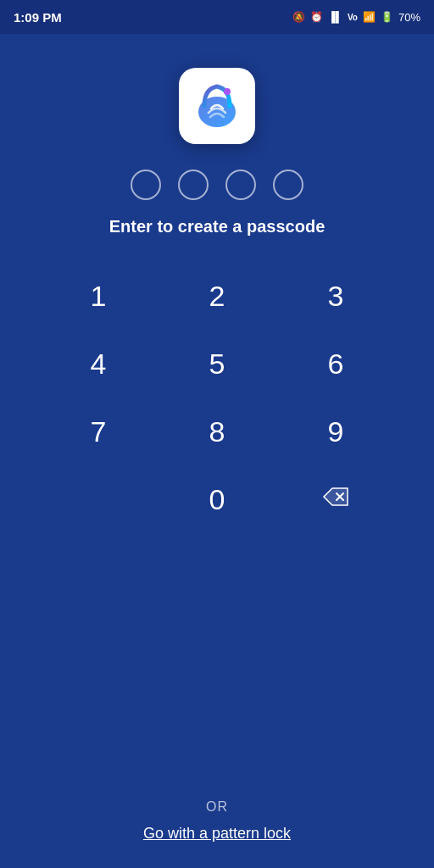 Image resolution: width=434 pixels, height=868 pixels. What do you see at coordinates (217, 227) in the screenshot?
I see `instruction-text: Enter to create a passcode` at bounding box center [217, 227].